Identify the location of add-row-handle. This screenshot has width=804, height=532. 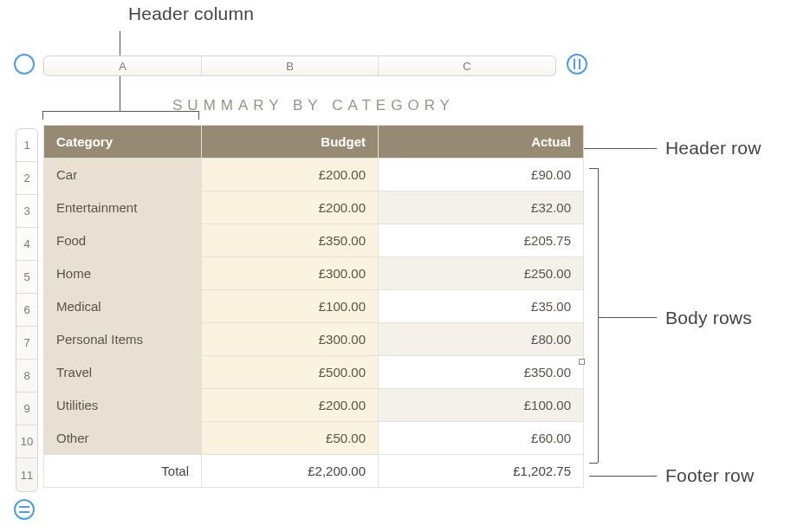
(24, 509).